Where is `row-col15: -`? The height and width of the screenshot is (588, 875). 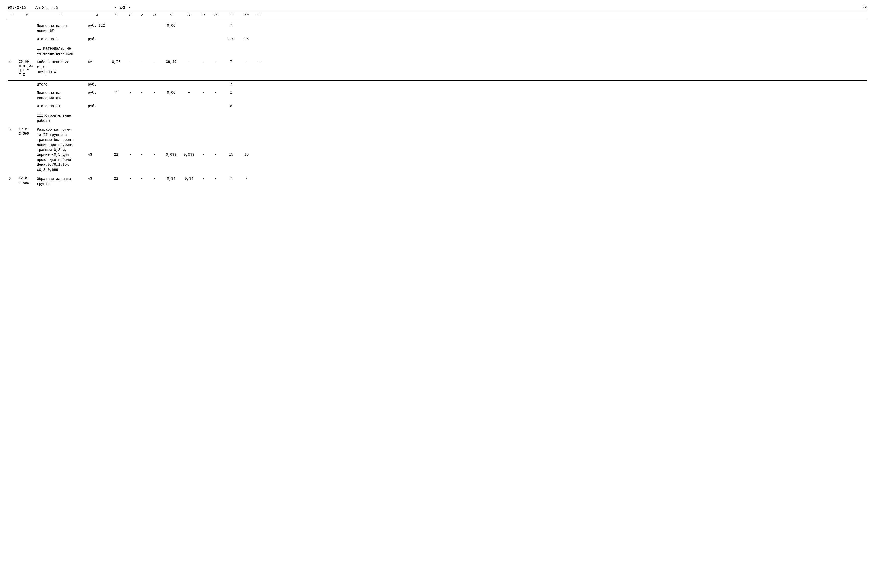 row-col15: - is located at coordinates (259, 62).